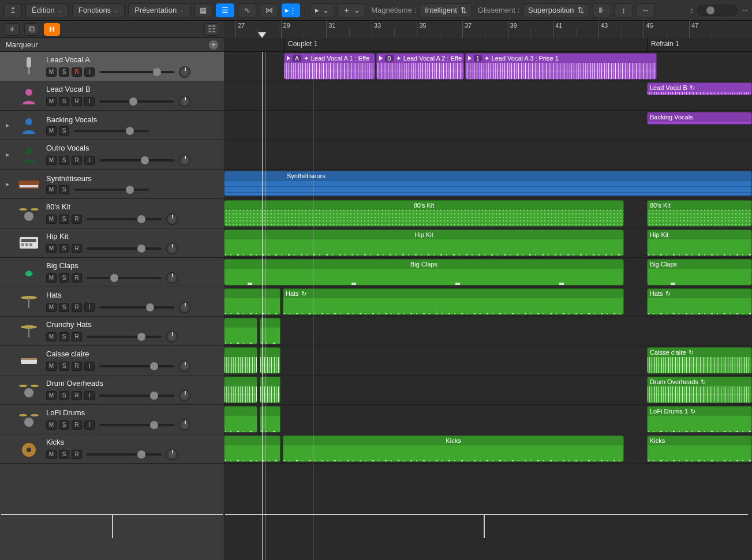 This screenshot has width=752, height=560. I want to click on region: B✦Lead Vocal A 2 : Effe, so click(420, 66).